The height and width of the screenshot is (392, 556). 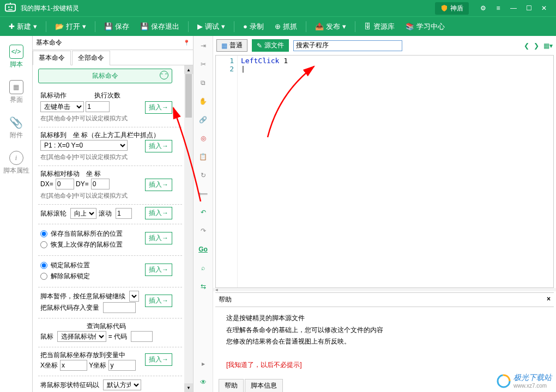 What do you see at coordinates (203, 249) in the screenshot?
I see `vtb-go-icon: Go` at bounding box center [203, 249].